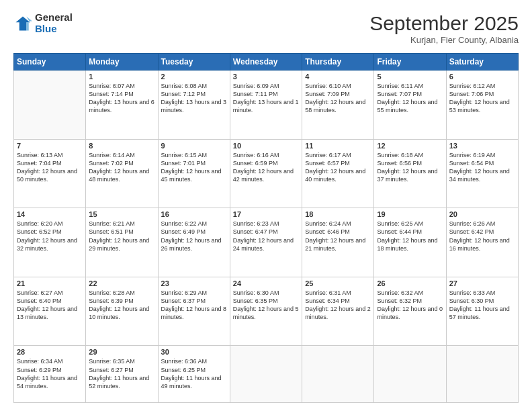  Describe the element at coordinates (193, 375) in the screenshot. I see `table-row: 30Sunrise: 6:36 AM Sunset: 6:25 PM Dayli…` at that location.